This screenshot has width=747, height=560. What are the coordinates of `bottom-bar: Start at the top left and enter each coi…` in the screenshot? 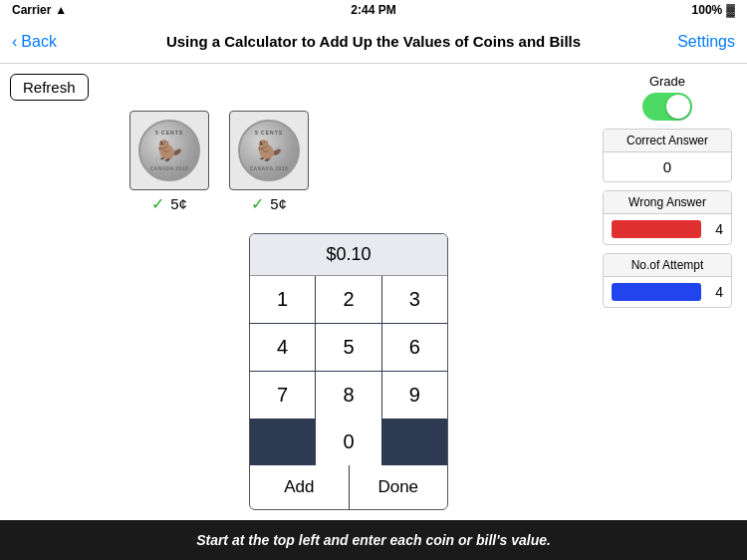 It's located at (374, 540).